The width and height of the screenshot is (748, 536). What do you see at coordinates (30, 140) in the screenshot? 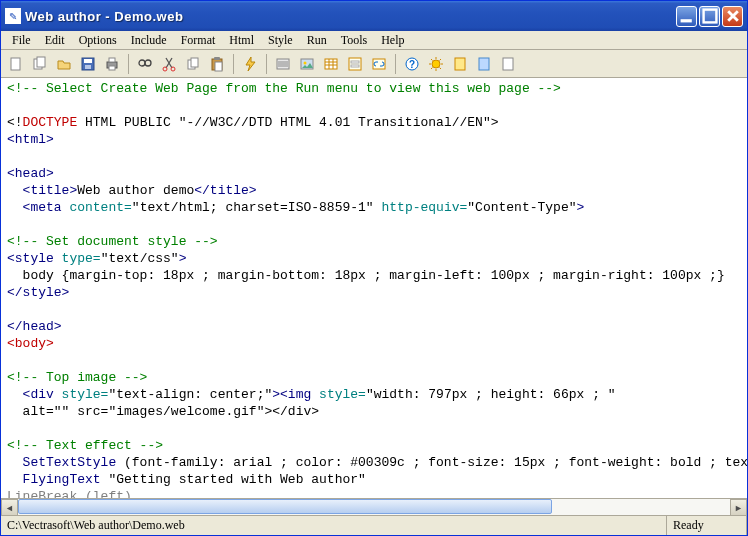
I see `html-tag: <html>` at bounding box center [30, 140].